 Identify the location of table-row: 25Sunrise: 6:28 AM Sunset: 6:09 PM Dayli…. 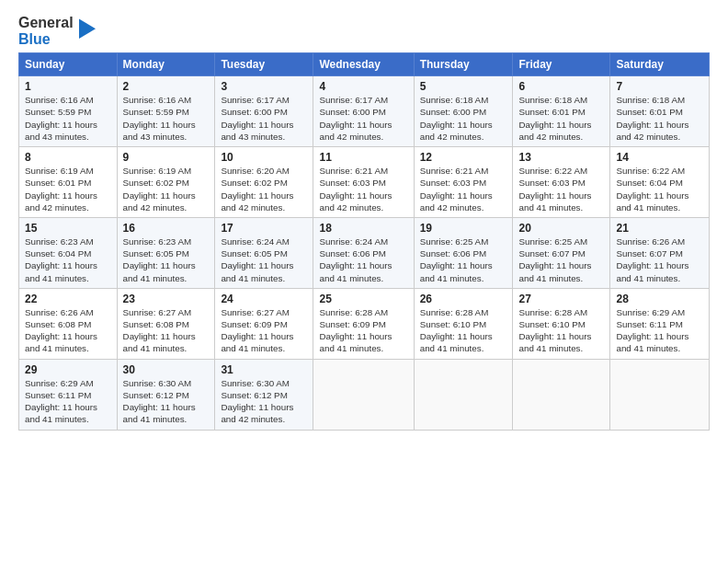
(364, 324).